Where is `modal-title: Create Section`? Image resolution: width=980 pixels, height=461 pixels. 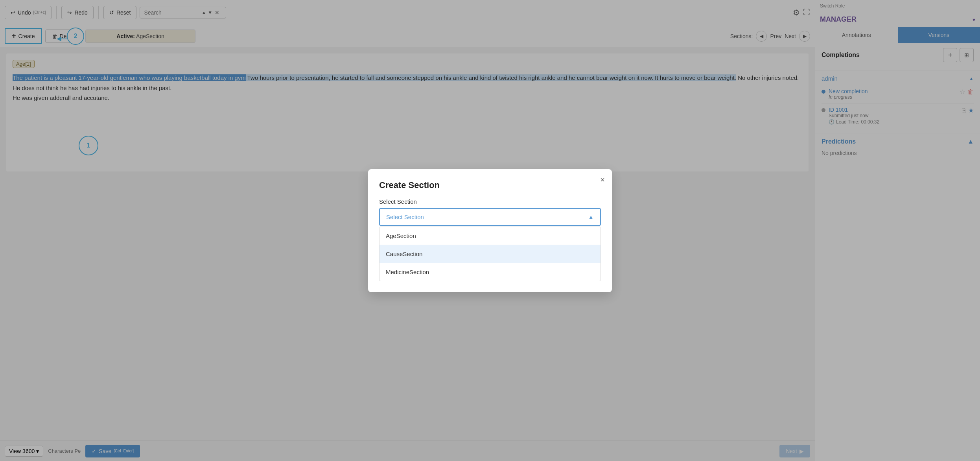
modal-title: Create Section is located at coordinates (490, 185).